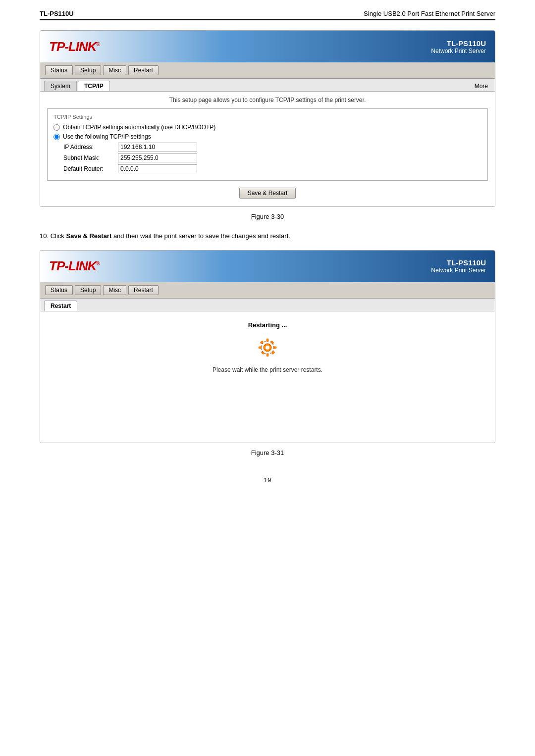 This screenshot has width=535, height=756. What do you see at coordinates (268, 377) in the screenshot?
I see `restart-content: Restarting ...` at bounding box center [268, 377].